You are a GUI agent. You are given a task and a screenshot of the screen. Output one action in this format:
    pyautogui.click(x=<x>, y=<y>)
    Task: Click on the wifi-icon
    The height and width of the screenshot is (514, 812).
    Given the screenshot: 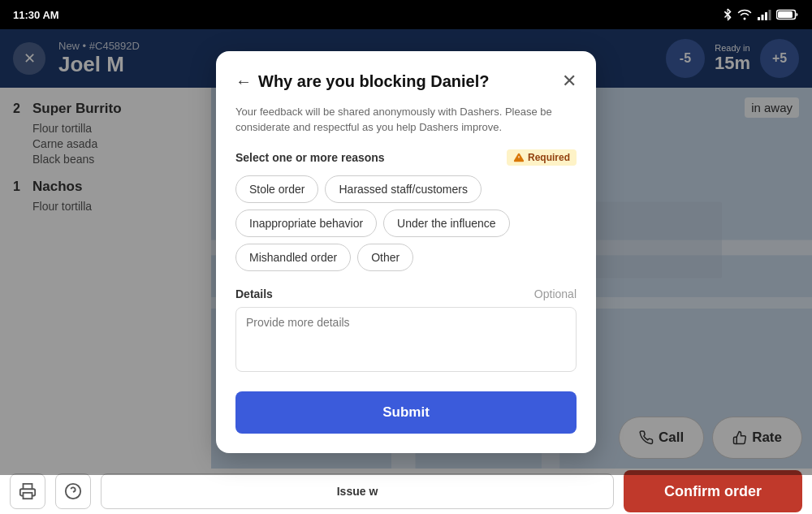 What is the action you would take?
    pyautogui.click(x=745, y=15)
    